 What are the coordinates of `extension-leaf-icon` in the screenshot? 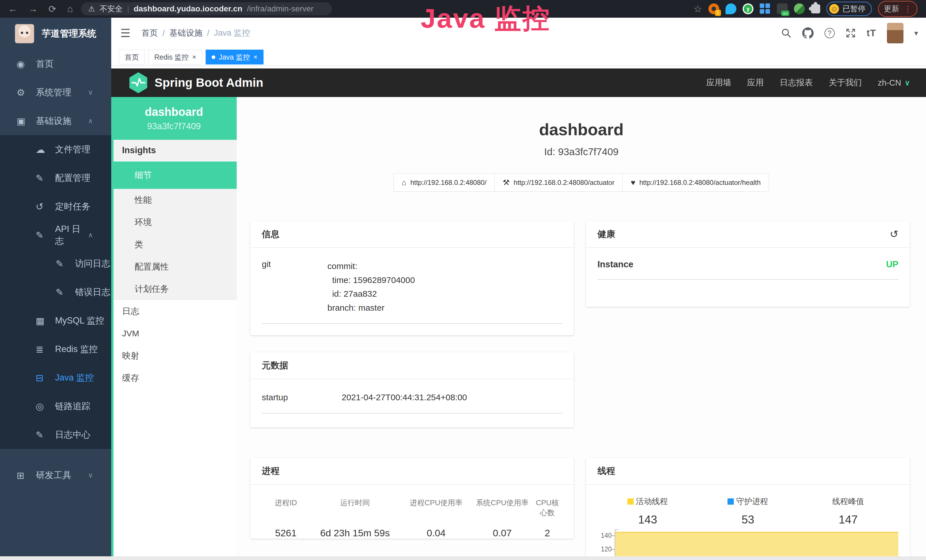 It's located at (799, 9).